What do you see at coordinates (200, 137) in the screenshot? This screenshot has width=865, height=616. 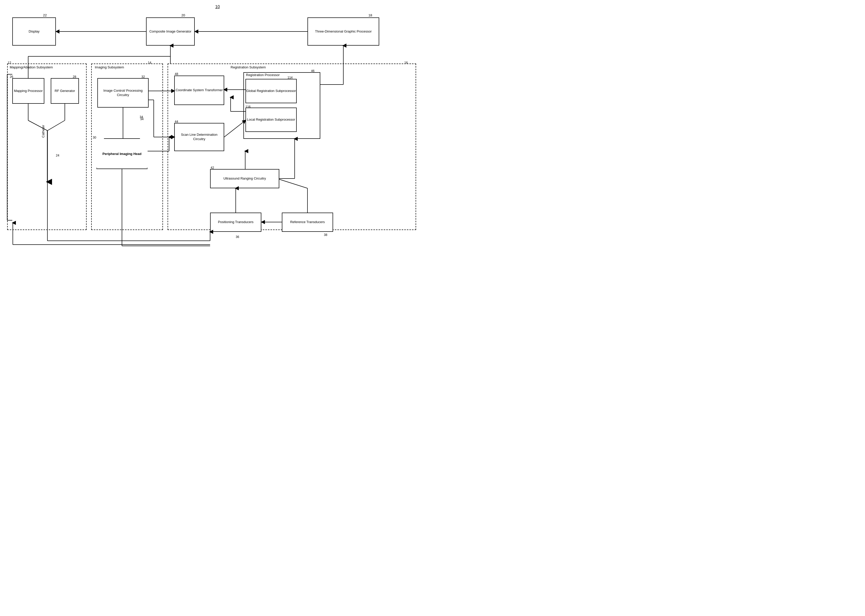 I see `scan-line-determination-label: Scan Line Determination Circuitry` at bounding box center [200, 137].